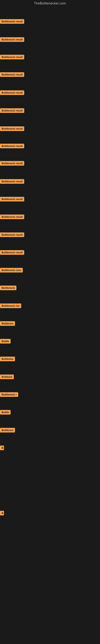  I want to click on bottleneck-result-item: Bottleneck res, so click(10, 306).